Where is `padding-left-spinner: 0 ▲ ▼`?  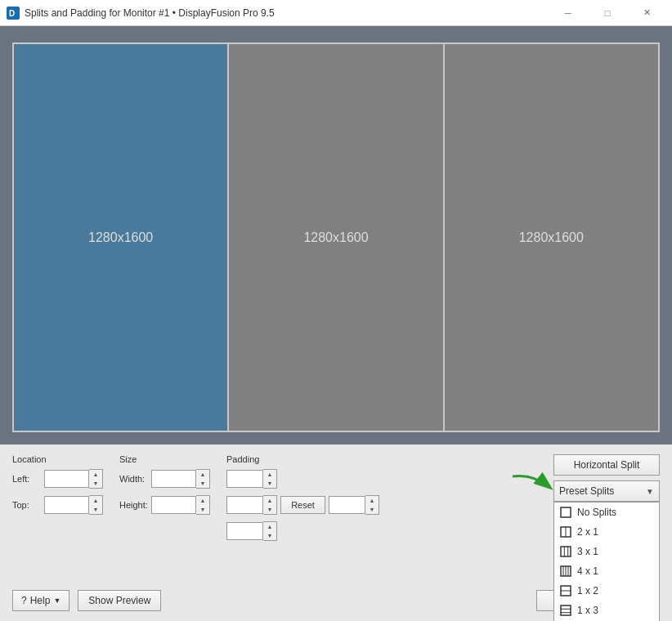 padding-left-spinner: 0 ▲ ▼ is located at coordinates (252, 505).